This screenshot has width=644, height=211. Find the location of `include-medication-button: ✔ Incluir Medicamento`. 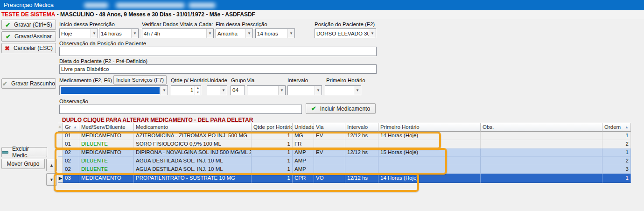

include-medication-button: ✔ Incluir Medicamento is located at coordinates (341, 108).